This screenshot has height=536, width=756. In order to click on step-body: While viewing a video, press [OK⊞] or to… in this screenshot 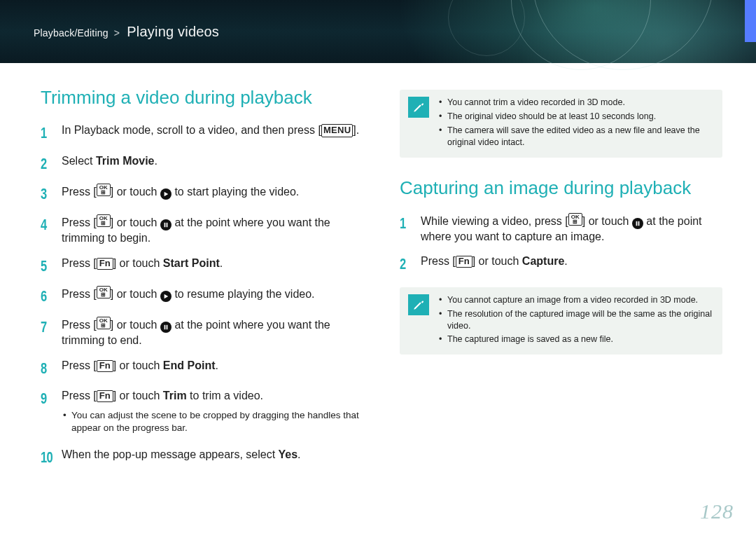, I will do `click(571, 228)`.